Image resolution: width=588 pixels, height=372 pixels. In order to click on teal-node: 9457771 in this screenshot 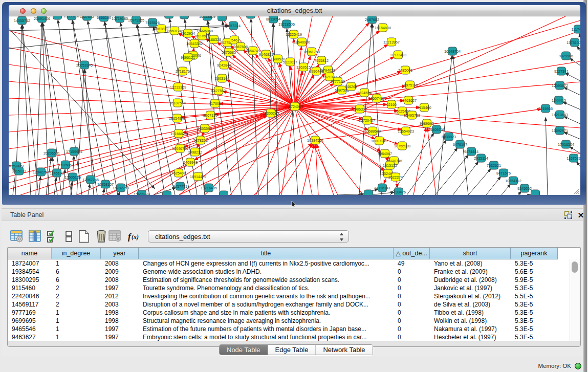, I will do `click(180, 186)`.